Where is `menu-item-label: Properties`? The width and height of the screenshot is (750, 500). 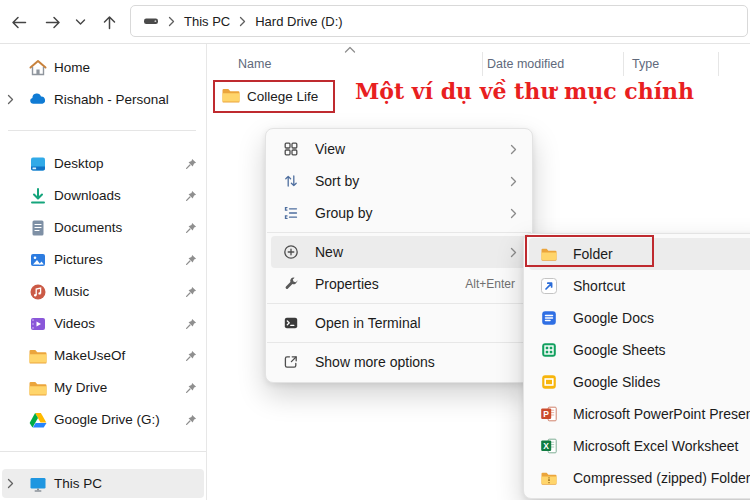 menu-item-label: Properties is located at coordinates (390, 284).